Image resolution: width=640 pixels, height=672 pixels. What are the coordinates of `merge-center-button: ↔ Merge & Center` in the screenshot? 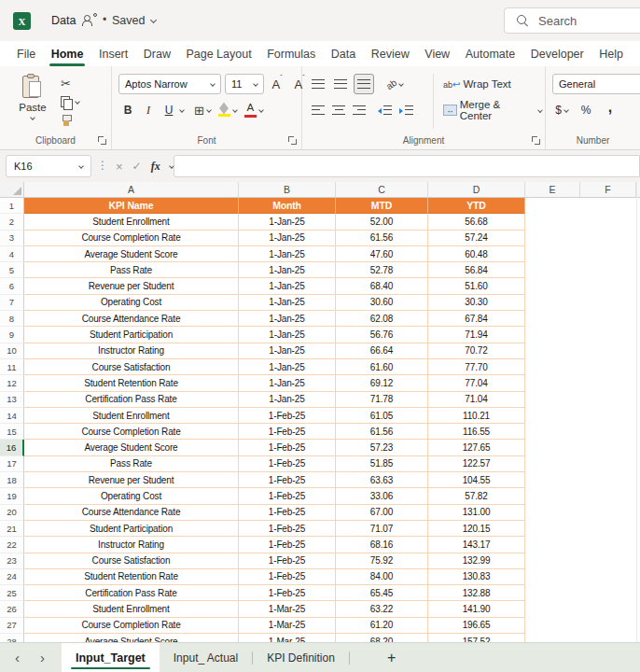 It's located at (493, 110).